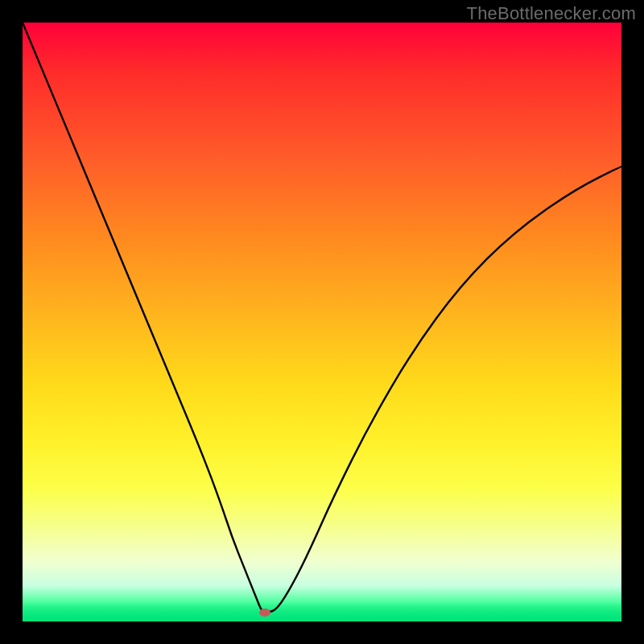 This screenshot has height=644, width=644. Describe the element at coordinates (265, 613) in the screenshot. I see `min-point-marker` at that location.